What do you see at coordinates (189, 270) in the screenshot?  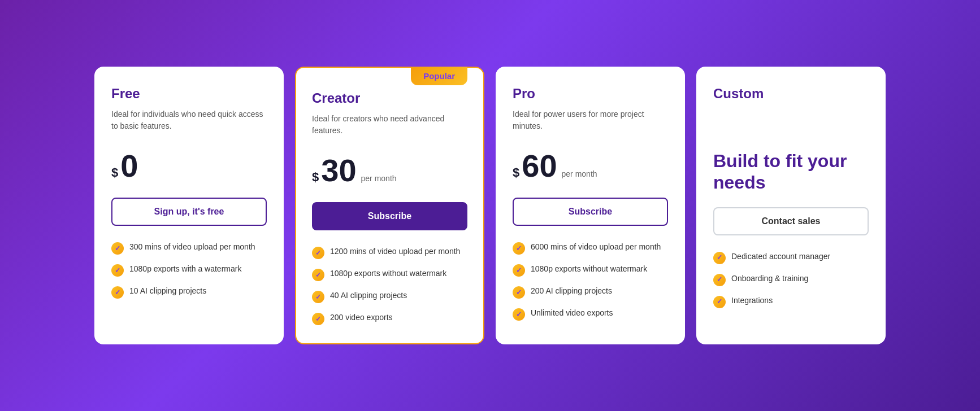 I see `features-list-free: 300 mins of video upload per month 1080p…` at bounding box center [189, 270].